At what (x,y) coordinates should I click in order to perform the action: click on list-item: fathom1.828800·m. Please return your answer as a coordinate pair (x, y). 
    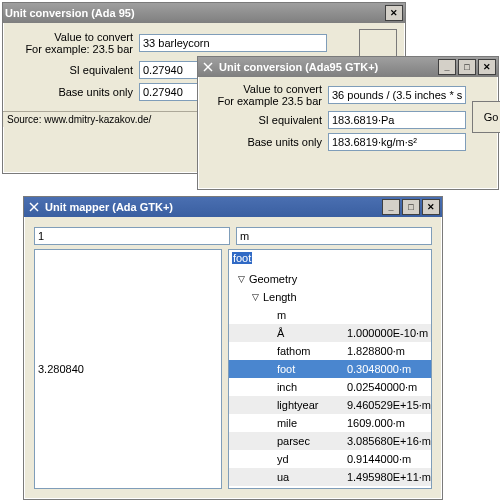
    Looking at the image, I should click on (330, 351).